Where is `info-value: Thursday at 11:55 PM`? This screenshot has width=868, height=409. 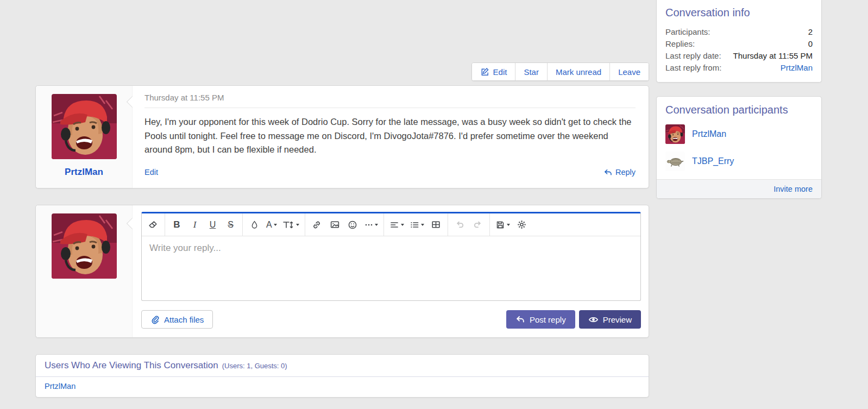
info-value: Thursday at 11:55 PM is located at coordinates (773, 56).